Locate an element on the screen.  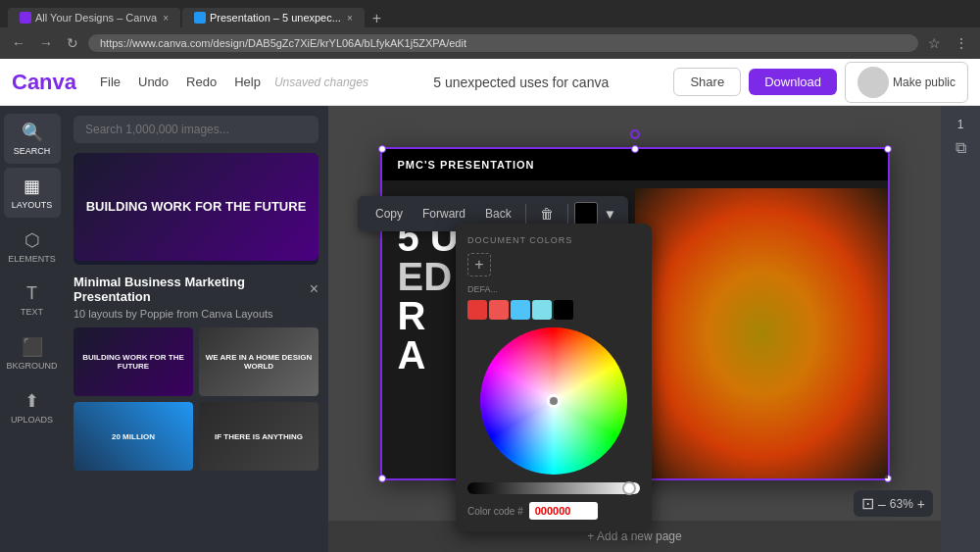
share-button: Share is located at coordinates (708, 82).